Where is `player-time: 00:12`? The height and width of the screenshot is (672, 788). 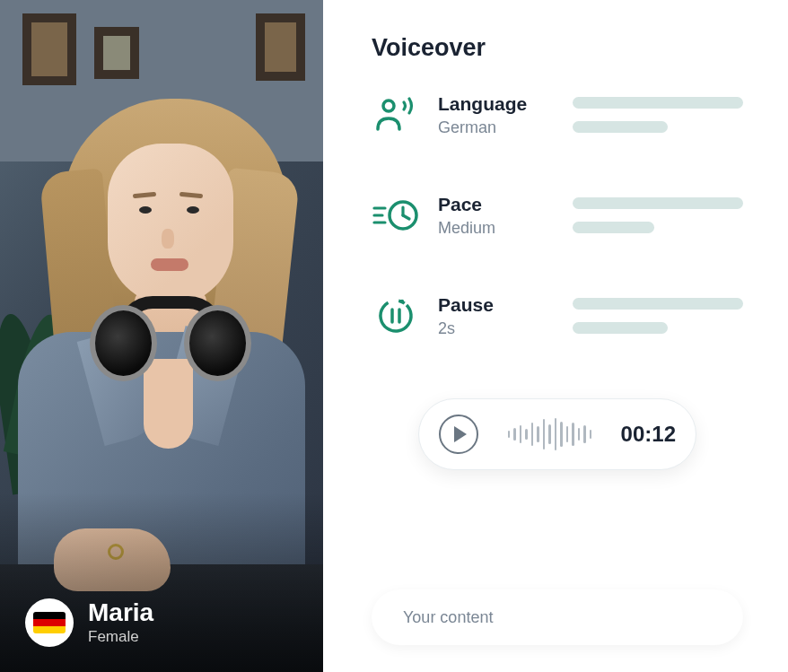 player-time: 00:12 is located at coordinates (648, 434).